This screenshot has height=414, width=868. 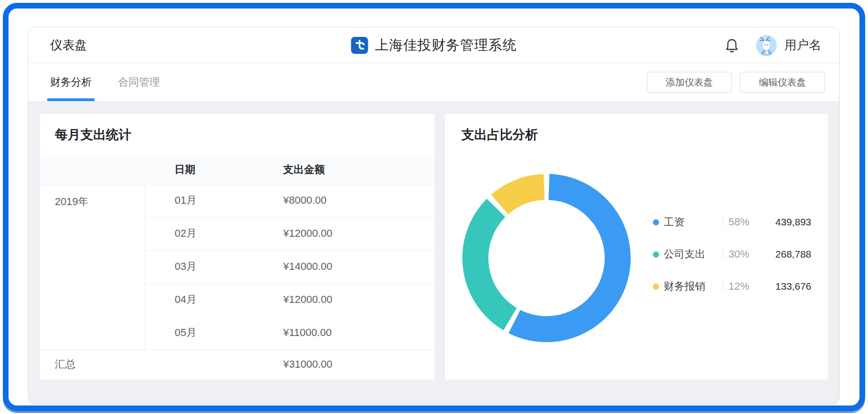 I want to click on amount-column-header: 支出金额, so click(x=344, y=170).